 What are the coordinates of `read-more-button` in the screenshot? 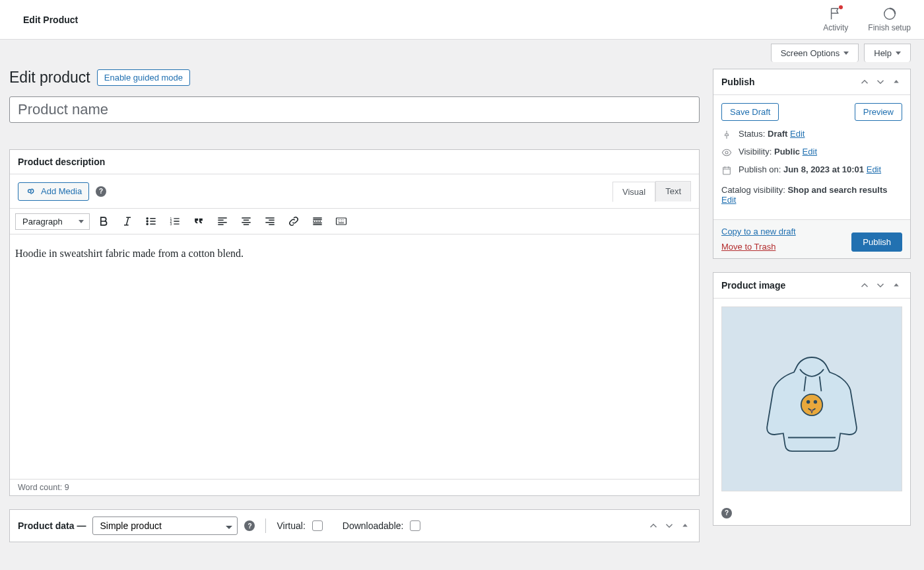 It's located at (317, 221).